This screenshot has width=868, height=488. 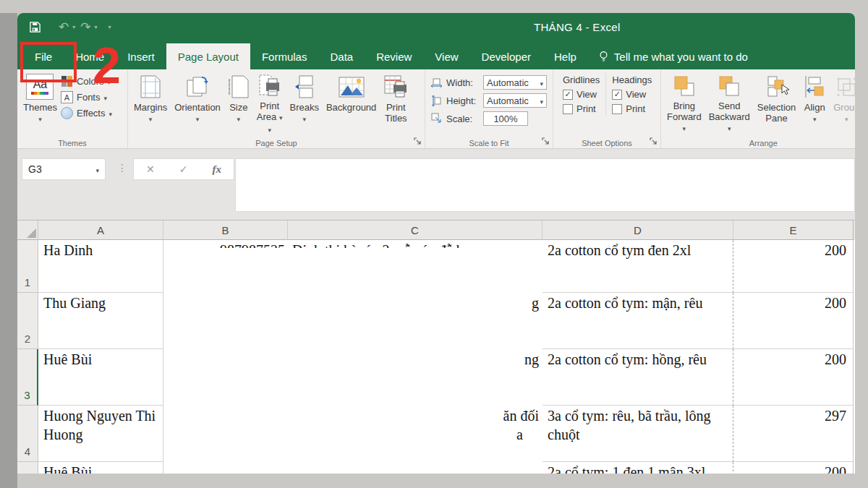 I want to click on group-sheet-options: Gridlines ✓ View Print Headings ✓ View, so click(x=608, y=108).